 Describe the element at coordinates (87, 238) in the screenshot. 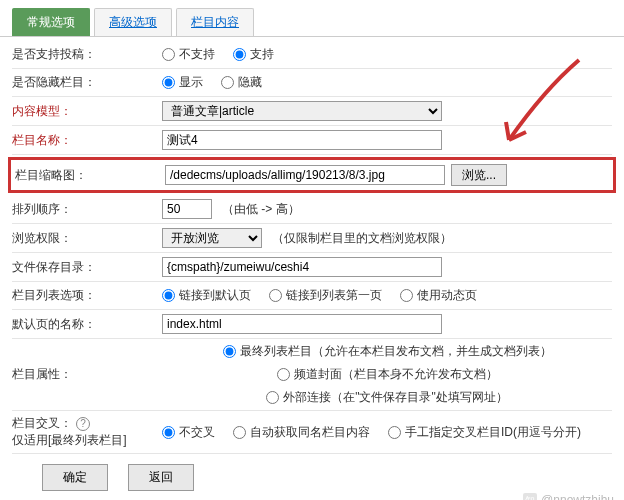

I see `label-perm: 浏览权限：` at that location.